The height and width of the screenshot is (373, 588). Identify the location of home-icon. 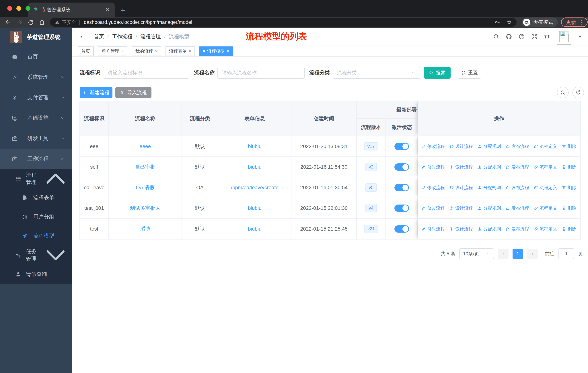
(42, 22).